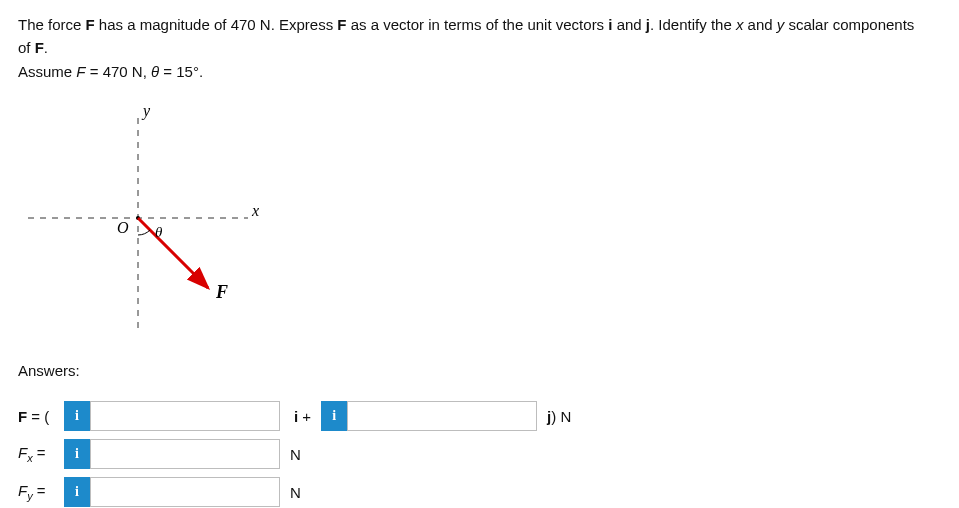 Image resolution: width=959 pixels, height=508 pixels. Describe the element at coordinates (480, 416) in the screenshot. I see `answer-row-F: F = ( i i + i j) N` at that location.